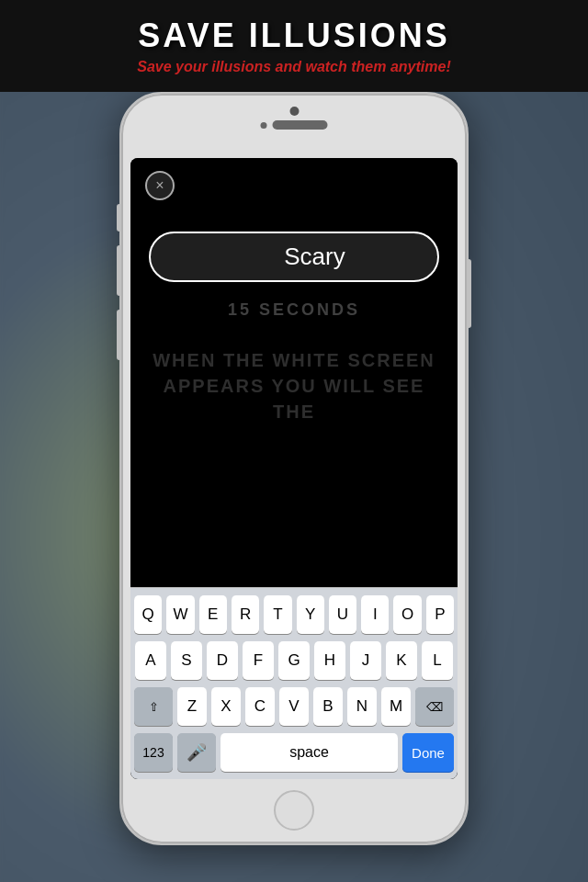  I want to click on key-O: O, so click(407, 615).